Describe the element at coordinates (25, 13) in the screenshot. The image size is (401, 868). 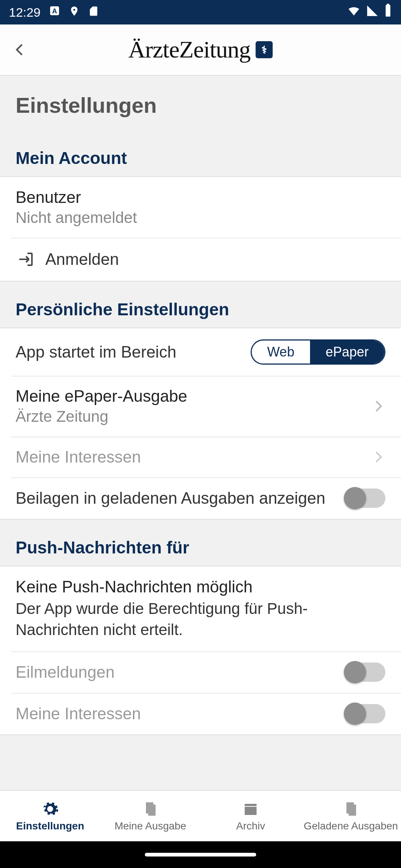
I see `status-time: 12:29` at that location.